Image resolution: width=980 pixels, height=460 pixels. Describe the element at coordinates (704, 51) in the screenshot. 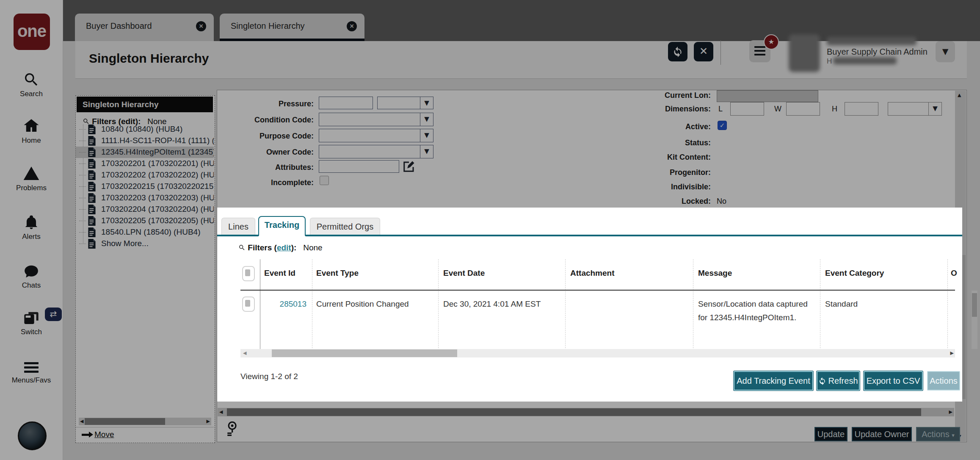

I see `close-icon: ✕` at that location.